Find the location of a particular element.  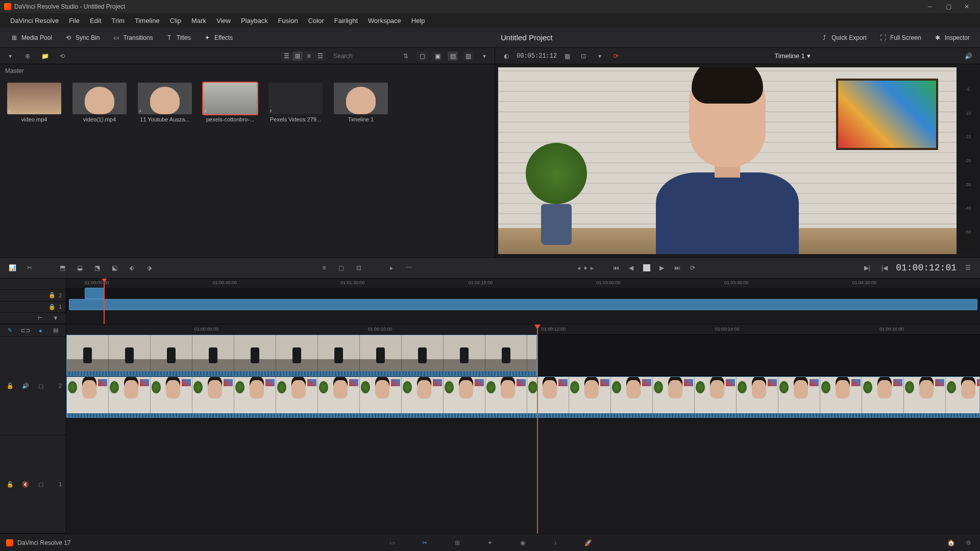

media-clip: ♪Pexels Videos 279... is located at coordinates (296, 103).